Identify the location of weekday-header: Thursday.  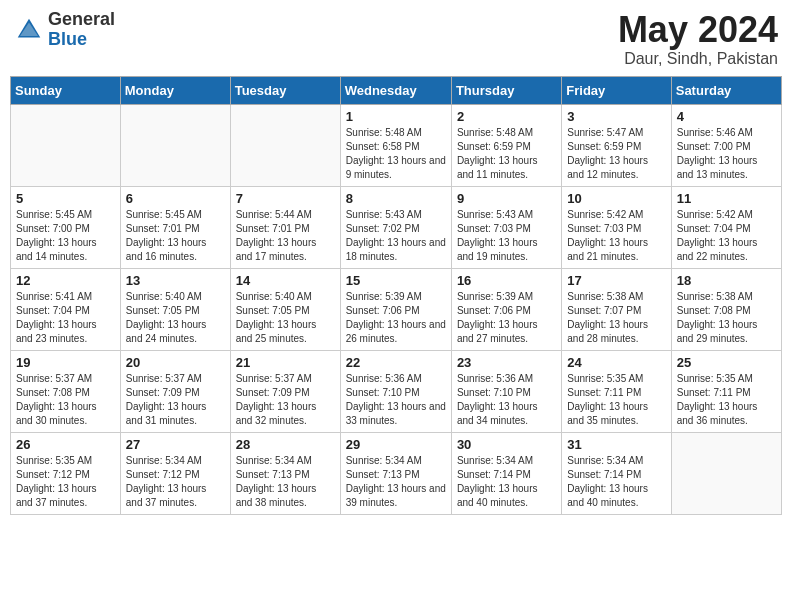
(506, 90).